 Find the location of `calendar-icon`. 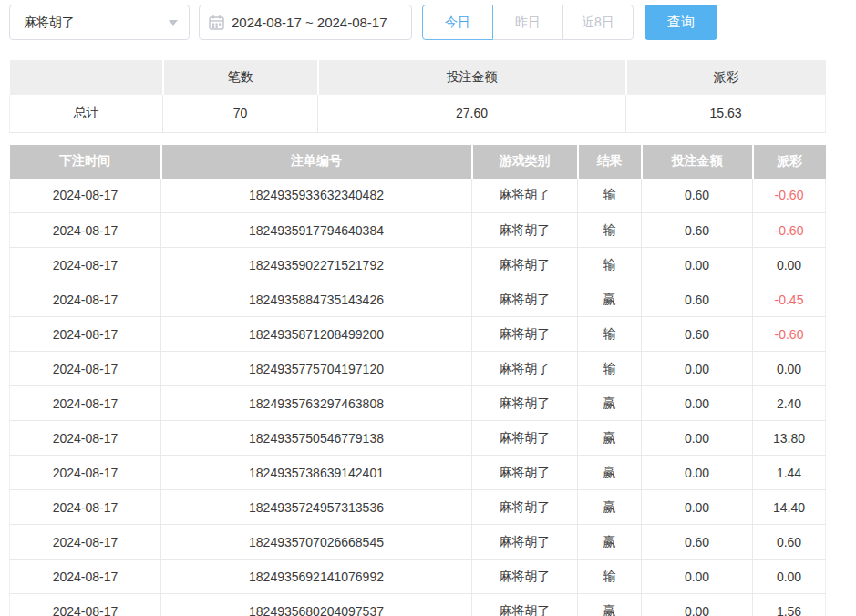

calendar-icon is located at coordinates (217, 22).